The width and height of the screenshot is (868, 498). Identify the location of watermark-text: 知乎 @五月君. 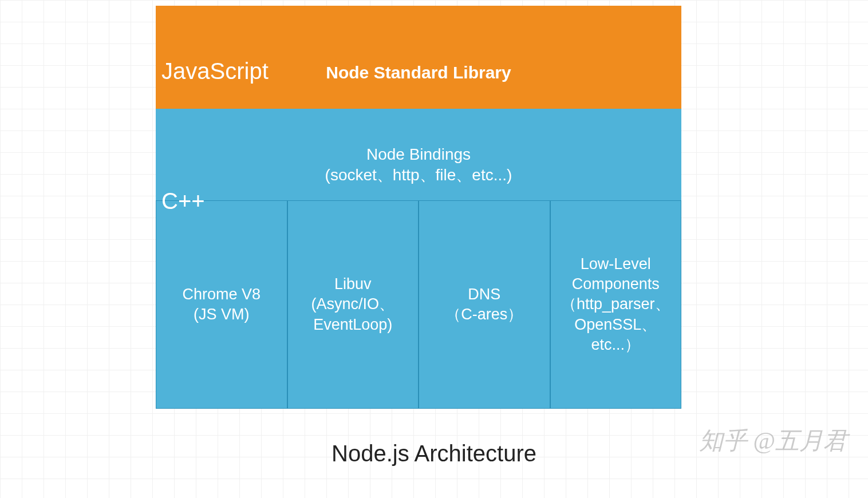
(773, 441).